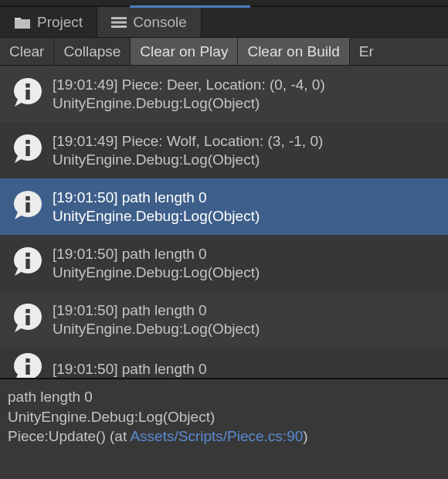 The image size is (448, 479). I want to click on console-toolbar: Clear Collapse Clear on Play Clear on Bu…, so click(224, 52).